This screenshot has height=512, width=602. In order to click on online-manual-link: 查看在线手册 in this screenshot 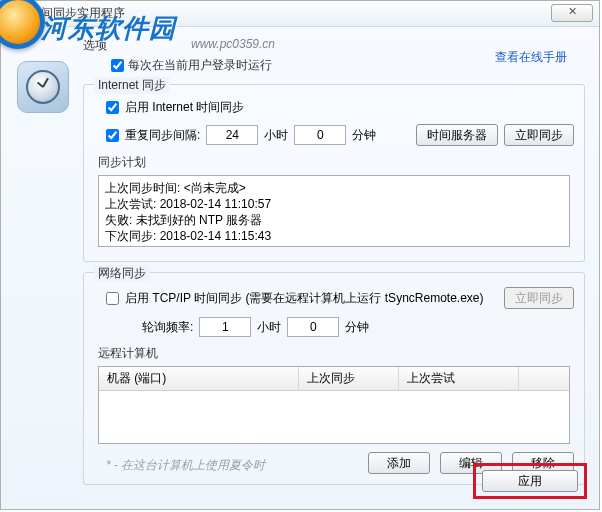, I will do `click(531, 58)`.